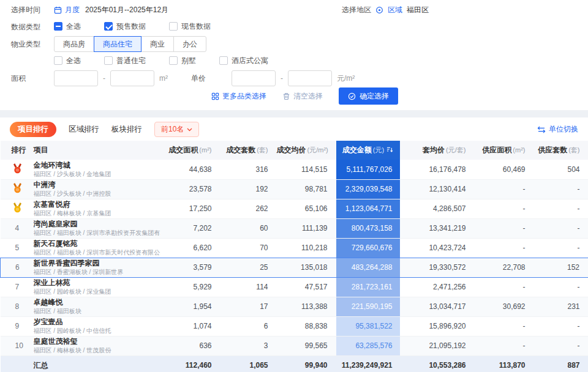 Image resolution: width=588 pixels, height=372 pixels. I want to click on checkbox-option: 现售数据, so click(190, 27).